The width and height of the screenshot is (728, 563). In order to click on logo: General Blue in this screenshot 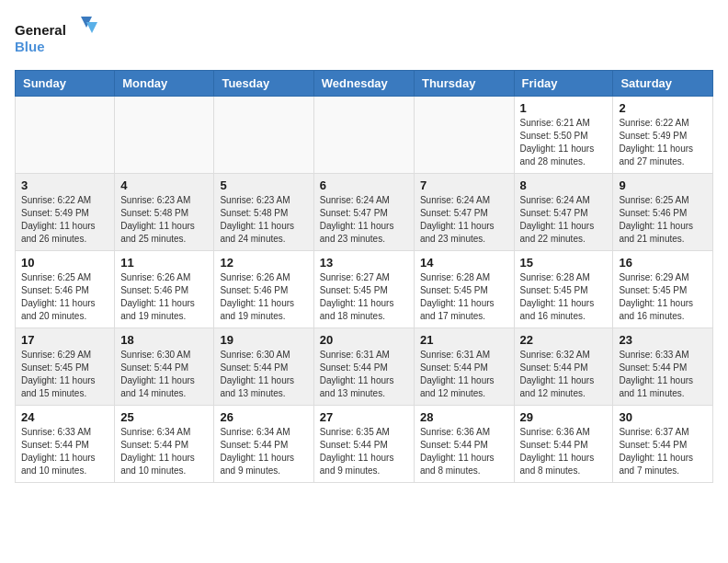, I will do `click(56, 37)`.